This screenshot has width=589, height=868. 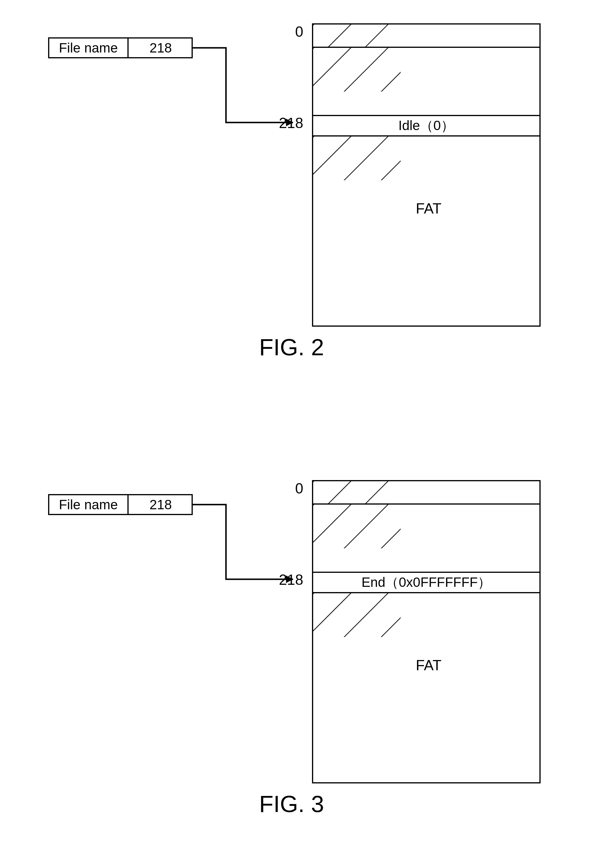 What do you see at coordinates (427, 583) in the screenshot?
I see `fat-row-218-value-fig3: End（0x0FFFFFFF）` at bounding box center [427, 583].